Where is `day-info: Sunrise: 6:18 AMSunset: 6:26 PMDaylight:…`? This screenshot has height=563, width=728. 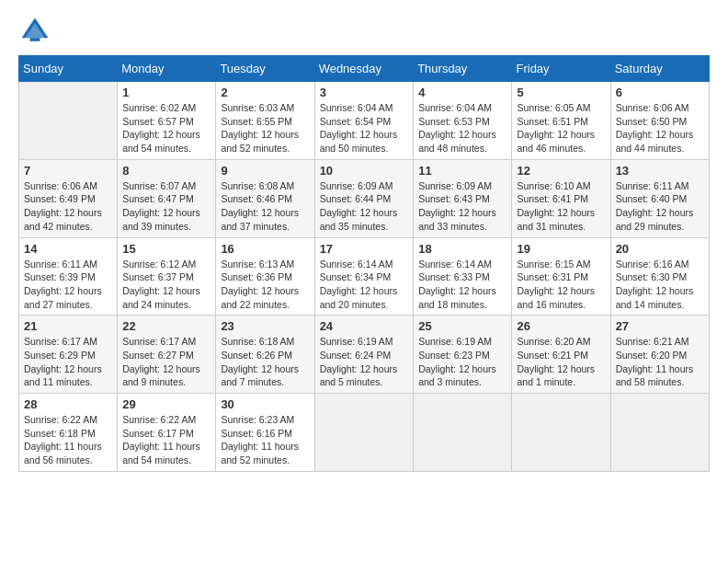 day-info: Sunrise: 6:18 AMSunset: 6:26 PMDaylight:… is located at coordinates (265, 362).